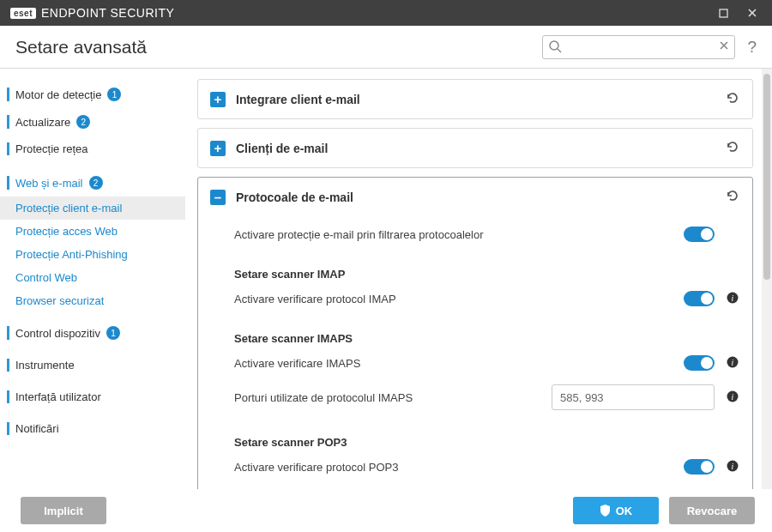 The width and height of the screenshot is (772, 532). What do you see at coordinates (93, 366) in the screenshot?
I see `sidebar-item-tools: Instrumente` at bounding box center [93, 366].